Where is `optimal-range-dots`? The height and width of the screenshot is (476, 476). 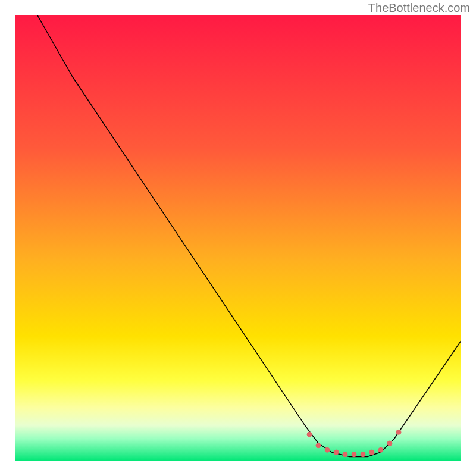 optimal-range-dots is located at coordinates (354, 443).